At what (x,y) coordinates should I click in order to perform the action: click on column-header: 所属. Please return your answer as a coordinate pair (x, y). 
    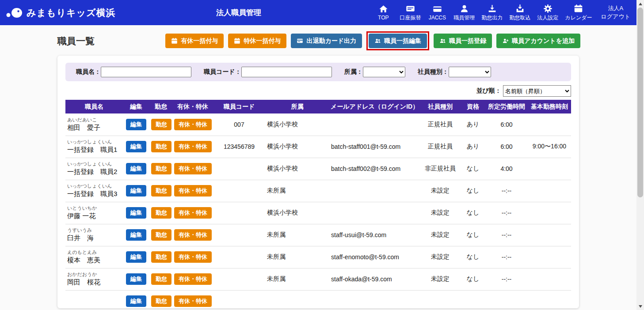
    Looking at the image, I should click on (297, 107).